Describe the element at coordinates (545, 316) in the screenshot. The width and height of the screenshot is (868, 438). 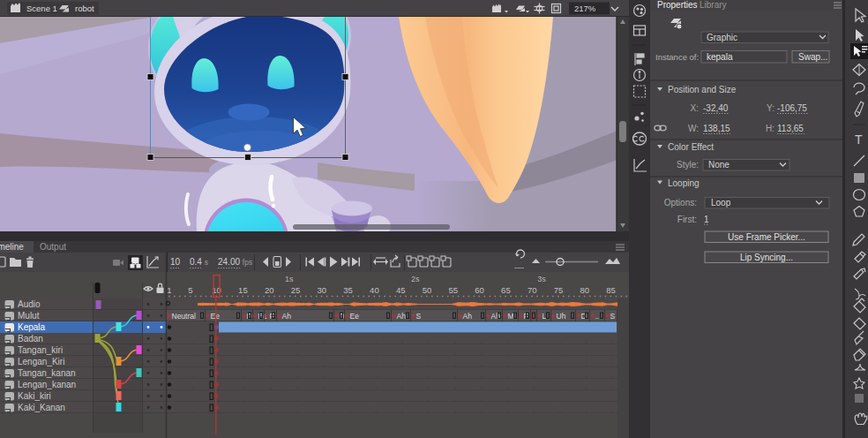
I see `svg-text: L` at that location.